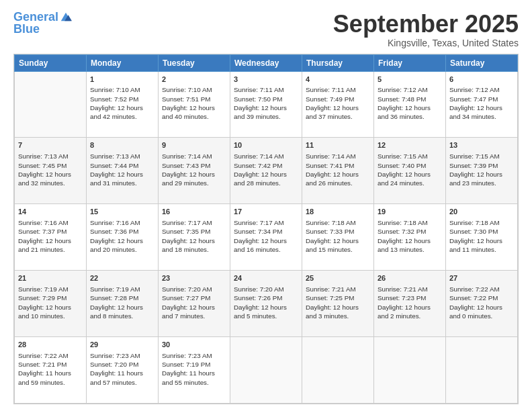  Describe the element at coordinates (338, 99) in the screenshot. I see `sunset-text: Sunset: 7:49 PM` at that location.